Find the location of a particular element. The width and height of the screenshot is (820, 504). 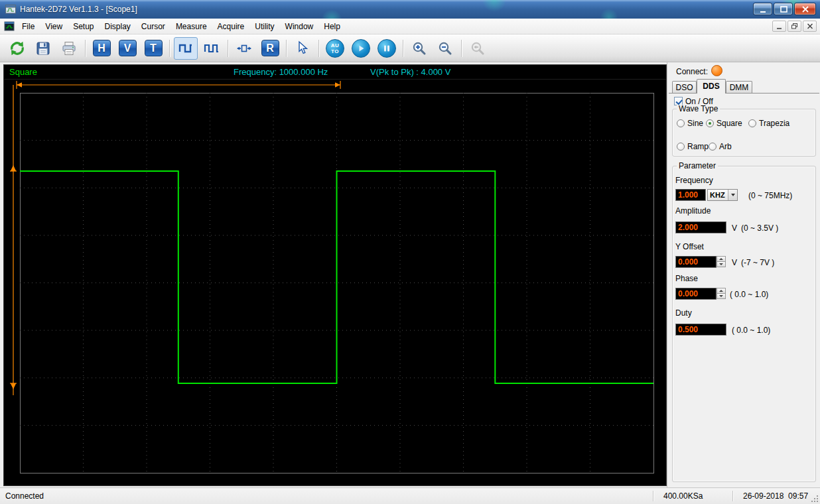

record-button: R is located at coordinates (270, 48).